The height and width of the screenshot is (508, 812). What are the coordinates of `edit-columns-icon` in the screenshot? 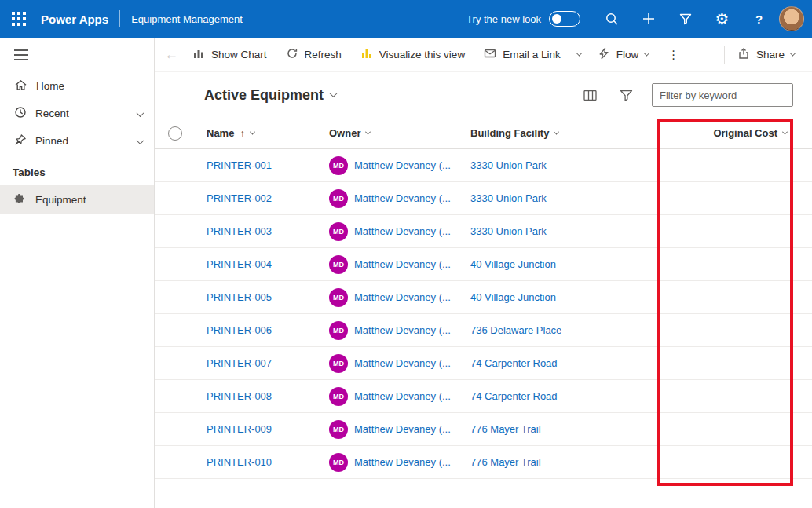 It's located at (590, 95).